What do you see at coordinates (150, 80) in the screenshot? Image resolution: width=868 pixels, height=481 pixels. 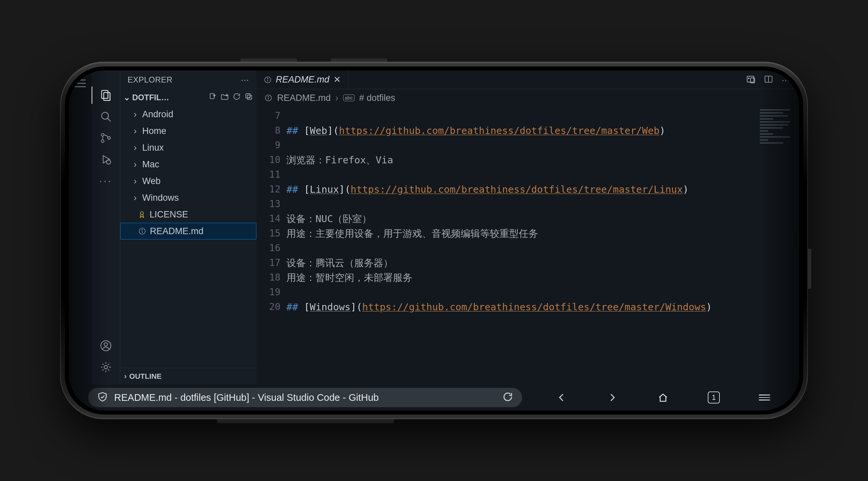 I see `explorer-title: EXPLORER` at bounding box center [150, 80].